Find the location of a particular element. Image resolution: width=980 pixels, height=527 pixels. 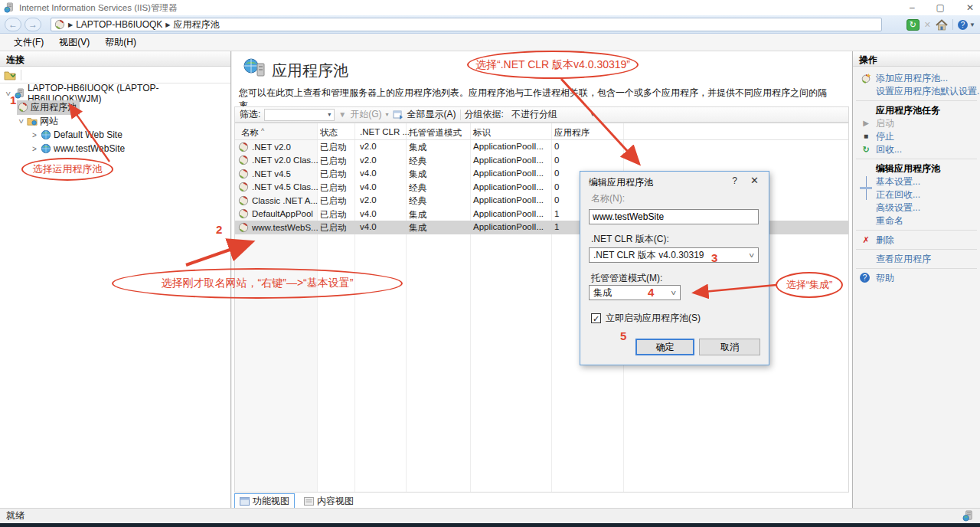

status-bar: 就绪 is located at coordinates (490, 516).